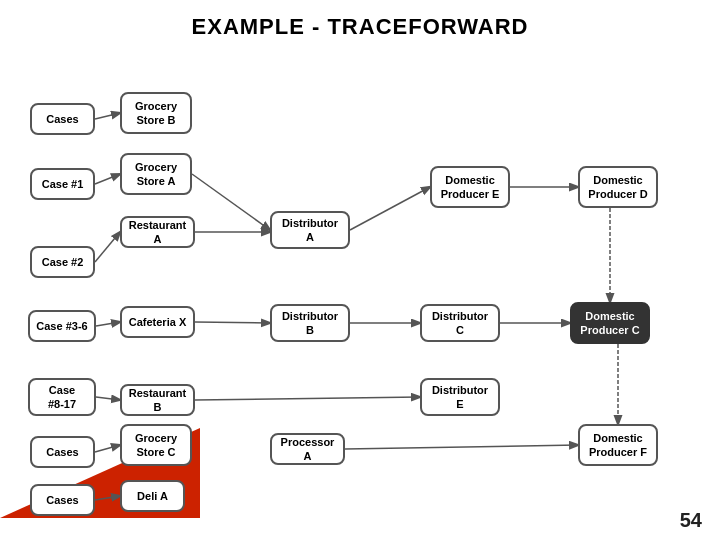 Image resolution: width=720 pixels, height=540 pixels. Describe the element at coordinates (62, 326) in the screenshot. I see `node-case36: Case #3-6` at that location.